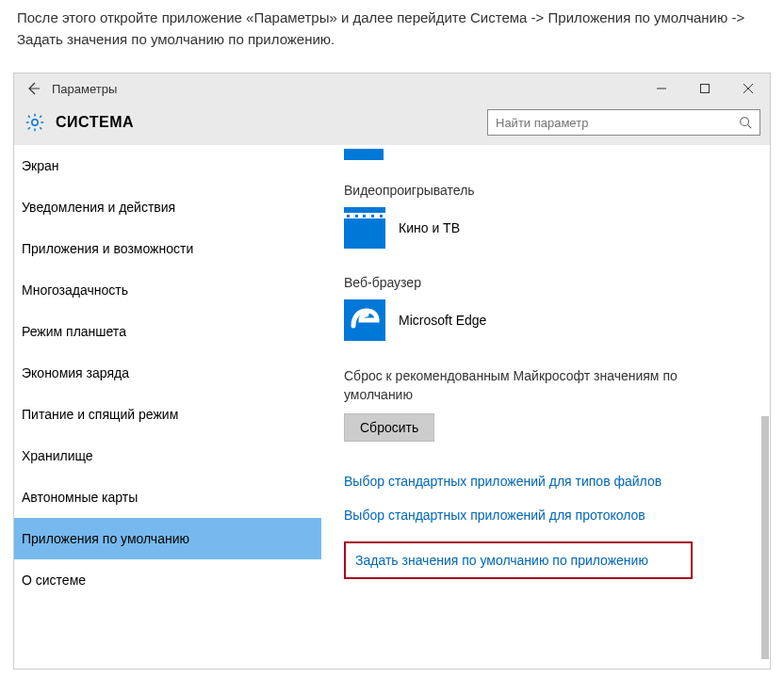 This screenshot has width=784, height=694. Describe the element at coordinates (346, 89) in the screenshot. I see `window-title: Параметры` at that location.